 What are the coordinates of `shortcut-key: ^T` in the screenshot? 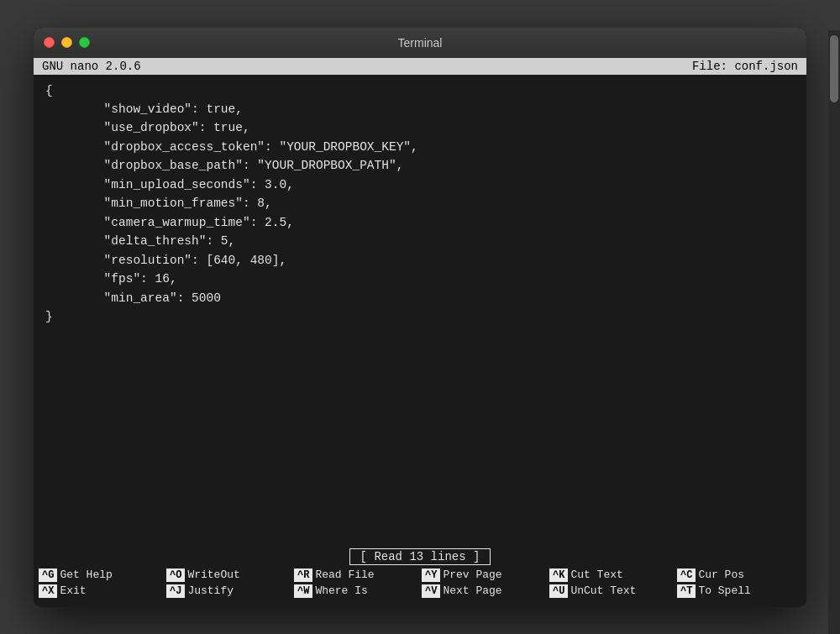 It's located at (686, 591).